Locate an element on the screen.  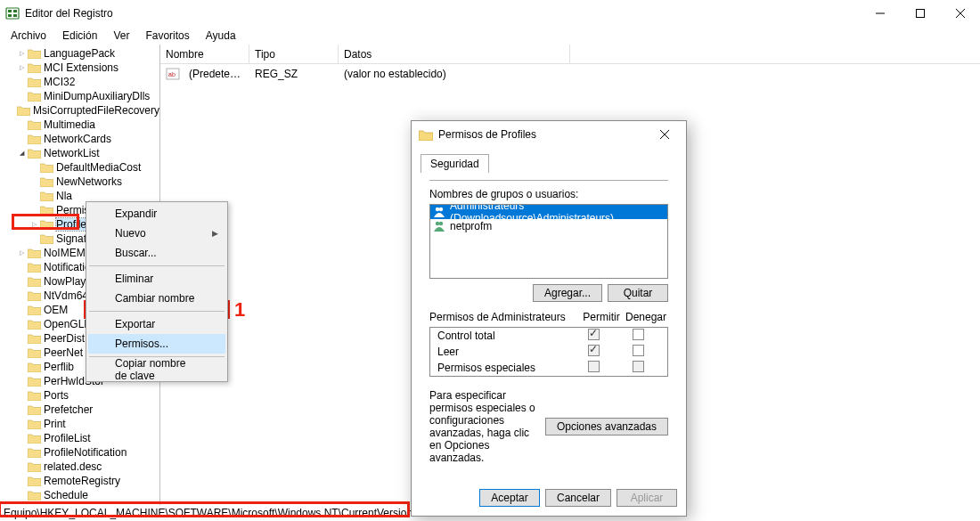
tree-node: Prefetcher is located at coordinates (80, 410).